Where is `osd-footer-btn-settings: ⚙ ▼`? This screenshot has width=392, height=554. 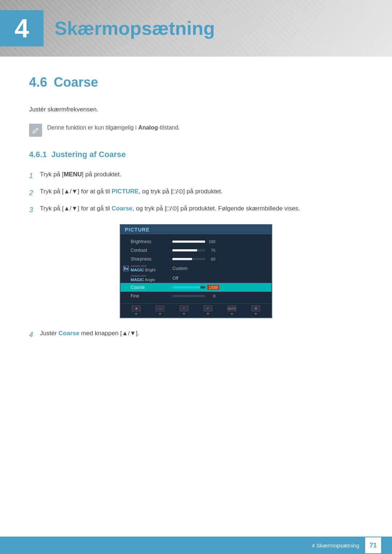
osd-footer-btn-settings: ⚙ ▼ is located at coordinates (256, 311).